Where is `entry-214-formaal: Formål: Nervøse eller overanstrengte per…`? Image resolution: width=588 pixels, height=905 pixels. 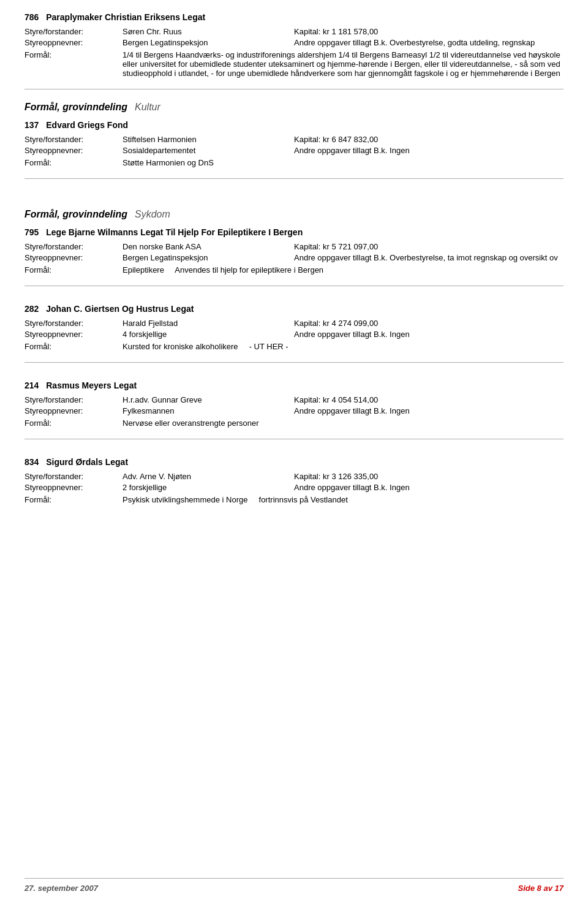
entry-214-formaal: Formål: Nervøse eller overanstrengte per… is located at coordinates (294, 423).